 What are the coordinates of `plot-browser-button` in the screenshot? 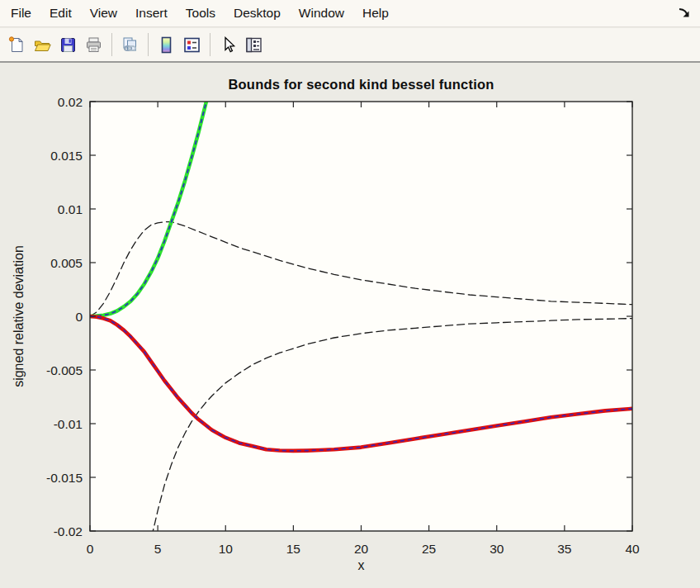 It's located at (254, 45).